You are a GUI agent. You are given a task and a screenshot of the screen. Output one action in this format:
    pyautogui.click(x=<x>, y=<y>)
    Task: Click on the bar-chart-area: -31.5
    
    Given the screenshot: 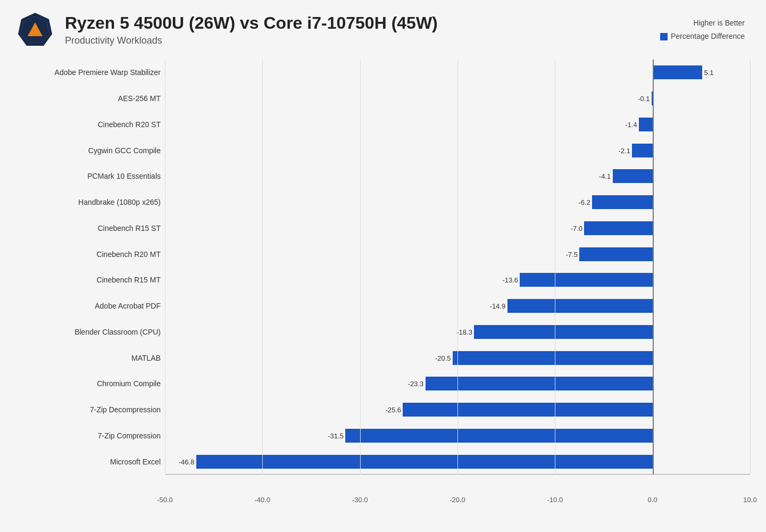 What is the action you would take?
    pyautogui.click(x=457, y=436)
    